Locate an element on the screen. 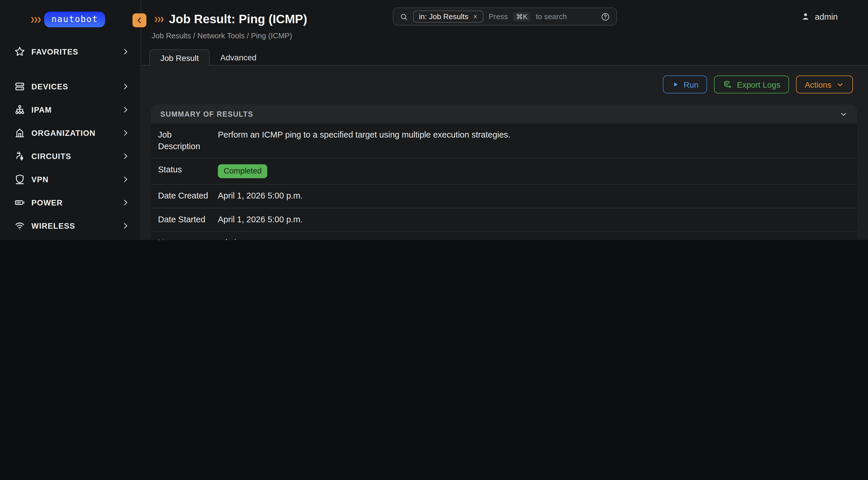 Image resolution: width=868 pixels, height=480 pixels. title-chevrons-icon: ❯❯❯ is located at coordinates (158, 19).